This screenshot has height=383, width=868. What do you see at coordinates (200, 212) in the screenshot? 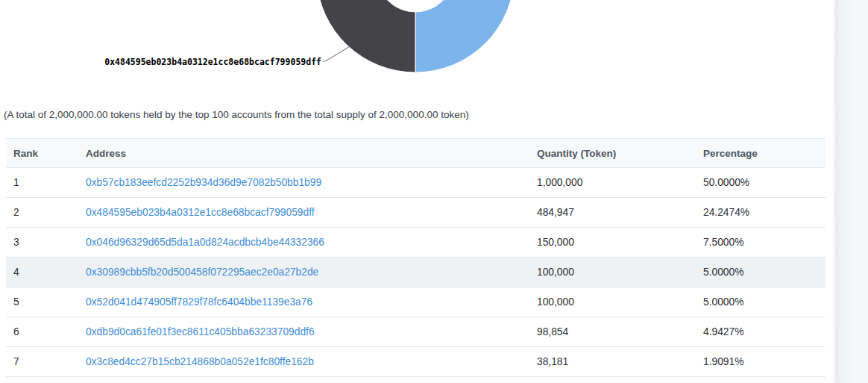
I see `address-link: 0x484595eb023b4a0312e1cc8e68bcacf799059d…` at bounding box center [200, 212].